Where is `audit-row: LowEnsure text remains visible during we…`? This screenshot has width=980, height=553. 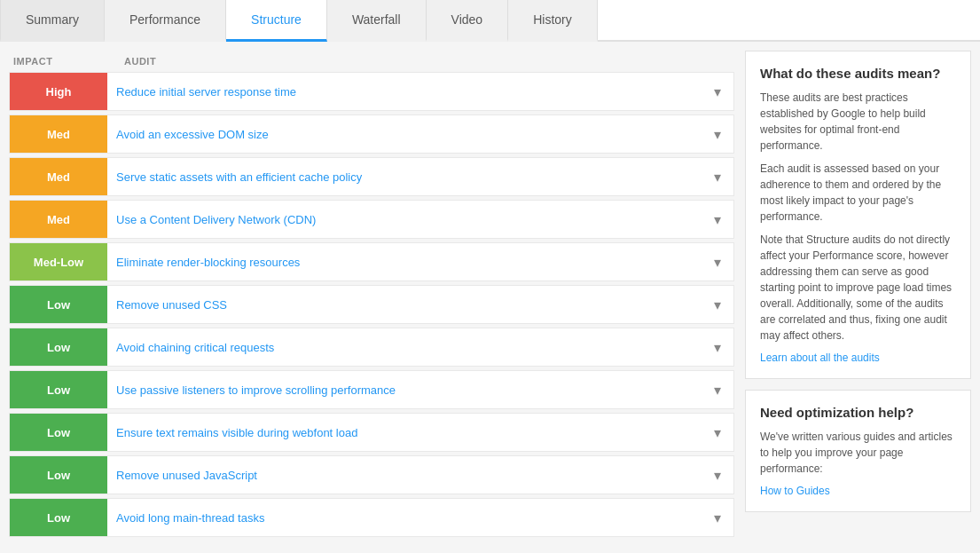 audit-row: LowEnsure text remains visible during we… is located at coordinates (372, 432).